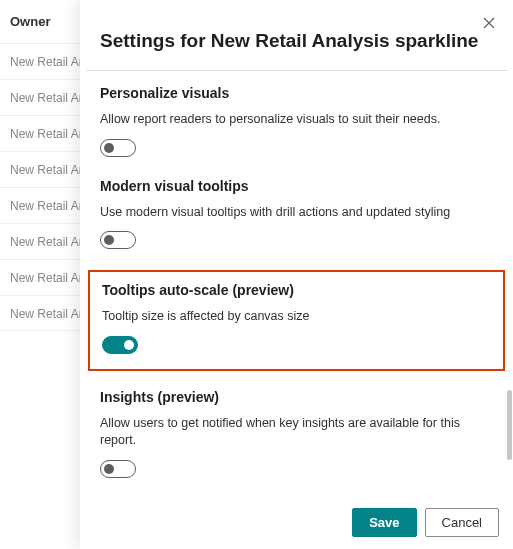 This screenshot has height=549, width=513. Describe the element at coordinates (120, 345) in the screenshot. I see `tooltips-autoscale-toggle` at that location.